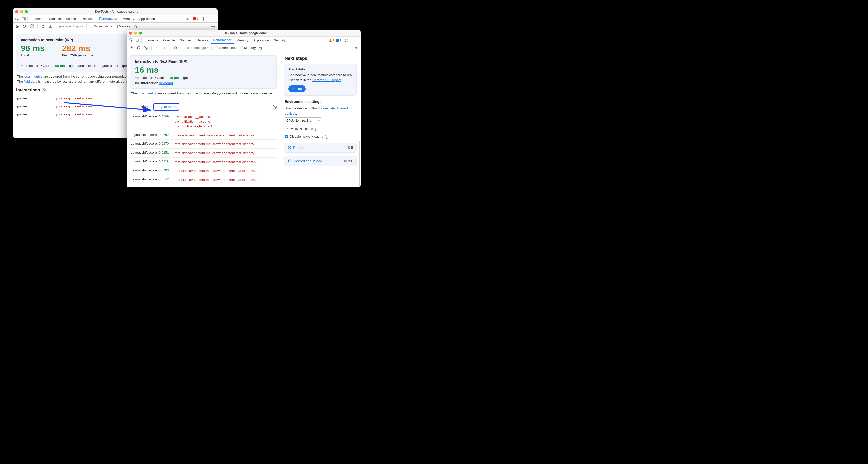  I want to click on next-steps-pane: Next steps Field data See how your local…, so click(320, 120).